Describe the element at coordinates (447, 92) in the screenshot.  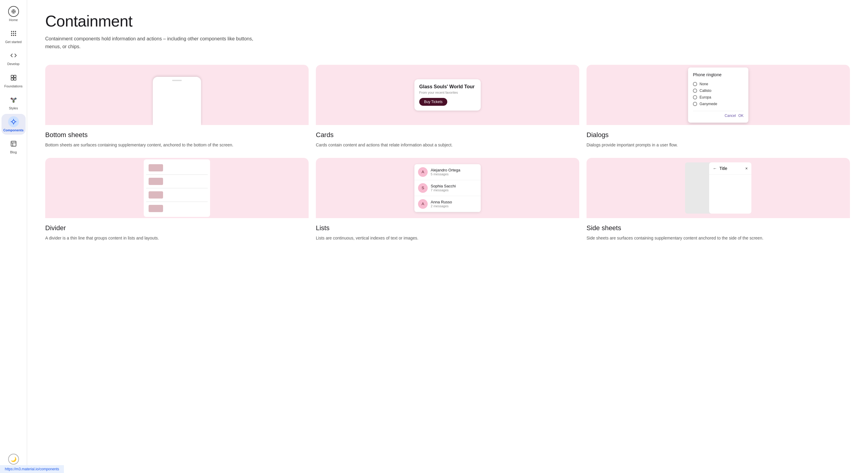
I see `cards-preview-subtitle: From your recent favorites` at that location.